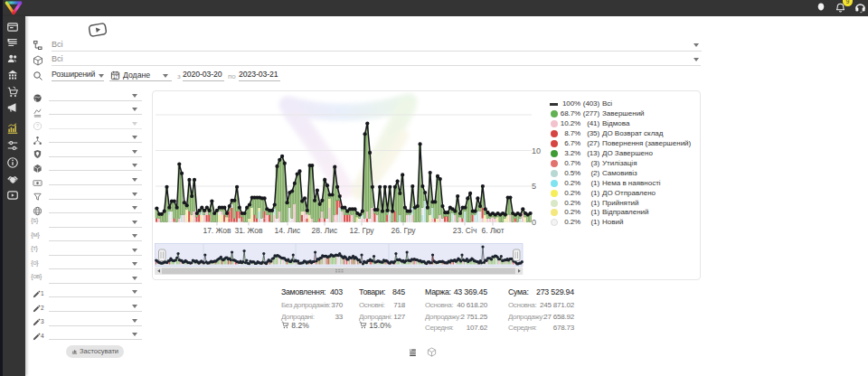 This screenshot has width=868, height=376. Describe the element at coordinates (536, 151) in the screenshot. I see `svg-text: 10` at that location.